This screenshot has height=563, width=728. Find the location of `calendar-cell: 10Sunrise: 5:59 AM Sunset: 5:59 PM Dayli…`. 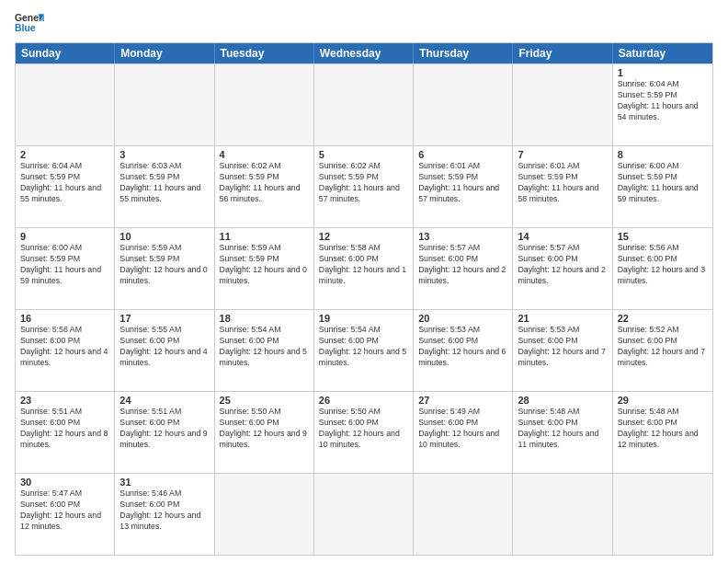

calendar-cell: 10Sunrise: 5:59 AM Sunset: 5:59 PM Dayli… is located at coordinates (165, 269).